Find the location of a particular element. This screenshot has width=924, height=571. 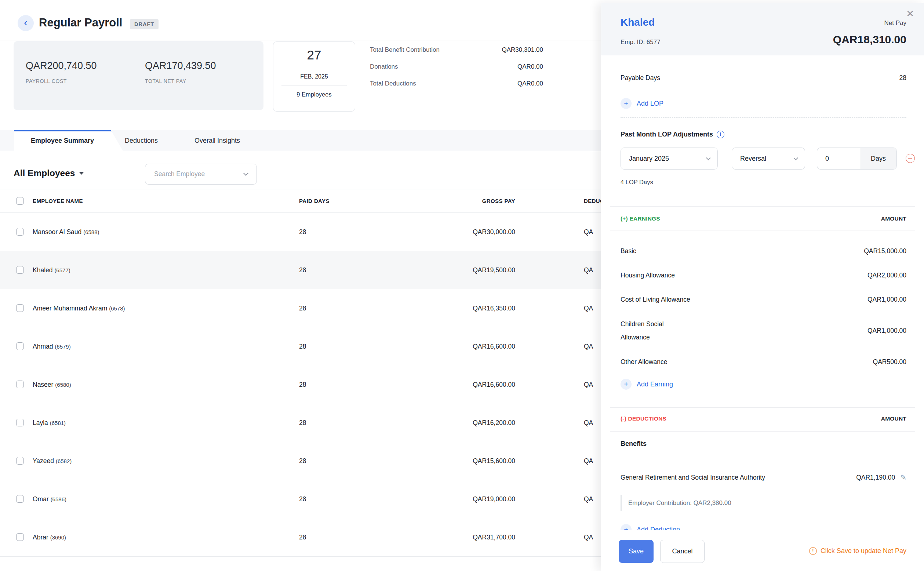

add-lop-button: + Add LOP is located at coordinates (642, 103).